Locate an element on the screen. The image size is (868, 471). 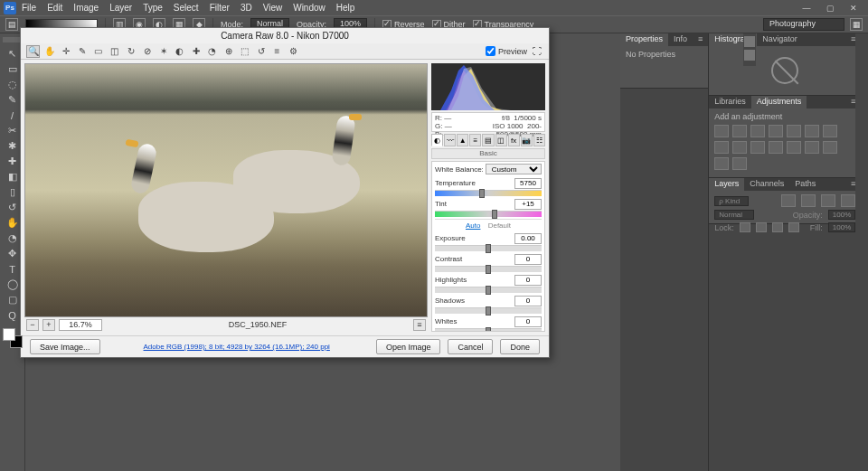
raw-tab-detail-icon: ▲ is located at coordinates (463, 140).